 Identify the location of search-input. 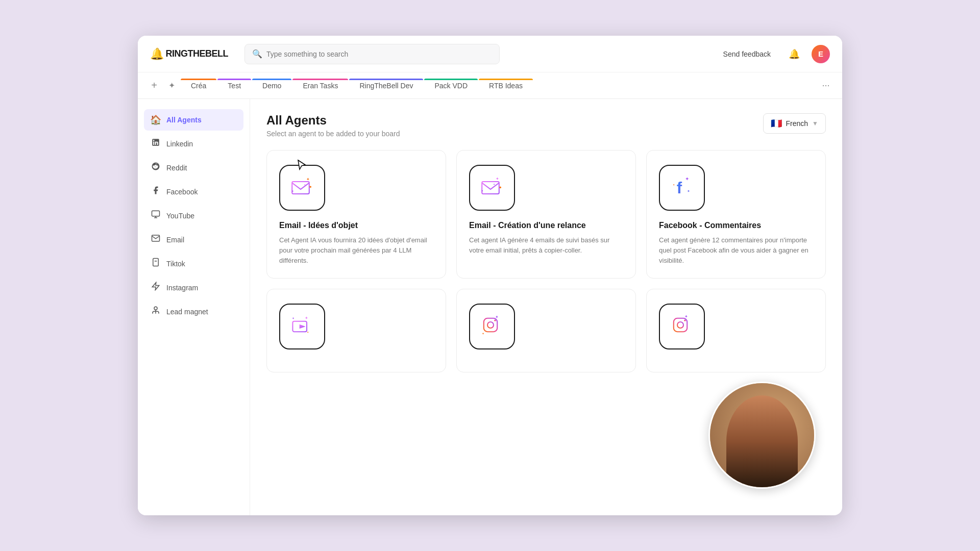
(379, 54).